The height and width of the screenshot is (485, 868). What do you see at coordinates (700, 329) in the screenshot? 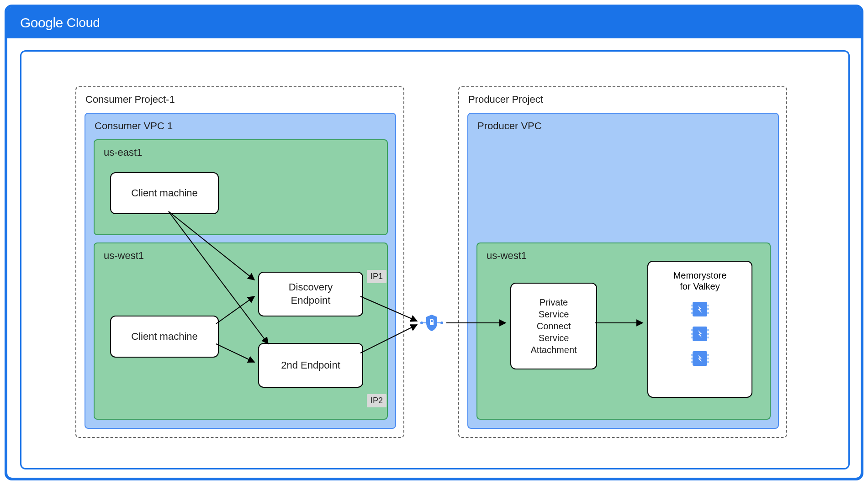
I see `memorystore-valkey: Memorystore for Valkey` at bounding box center [700, 329].